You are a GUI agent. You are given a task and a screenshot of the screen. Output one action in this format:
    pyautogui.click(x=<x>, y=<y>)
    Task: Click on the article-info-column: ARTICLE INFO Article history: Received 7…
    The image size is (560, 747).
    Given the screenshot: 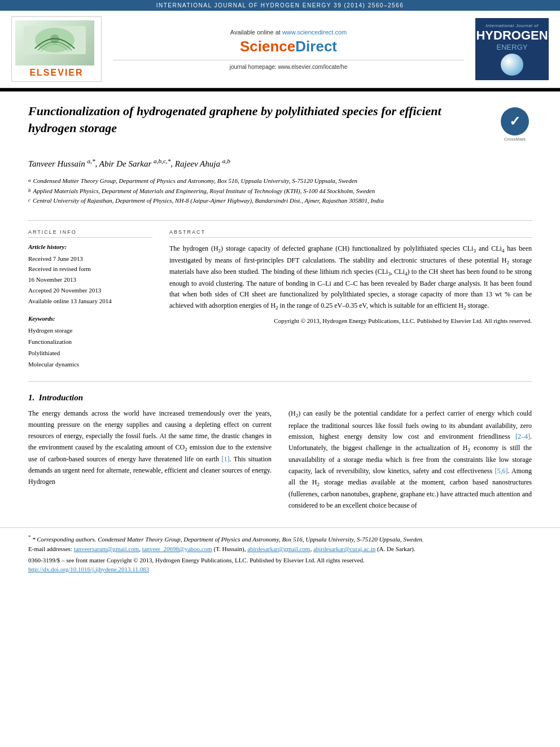 What is the action you would take?
    pyautogui.click(x=90, y=300)
    